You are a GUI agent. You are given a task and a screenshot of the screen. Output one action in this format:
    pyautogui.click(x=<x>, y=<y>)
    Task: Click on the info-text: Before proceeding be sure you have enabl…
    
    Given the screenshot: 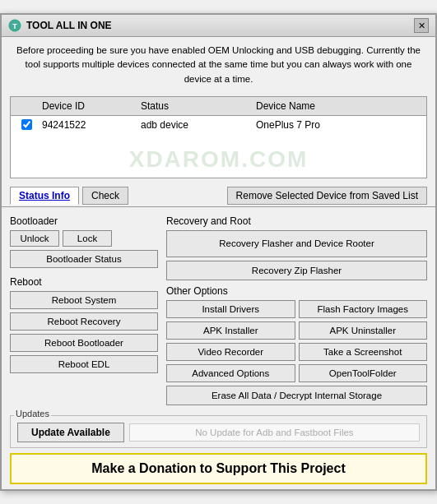 What is the action you would take?
    pyautogui.click(x=219, y=65)
    